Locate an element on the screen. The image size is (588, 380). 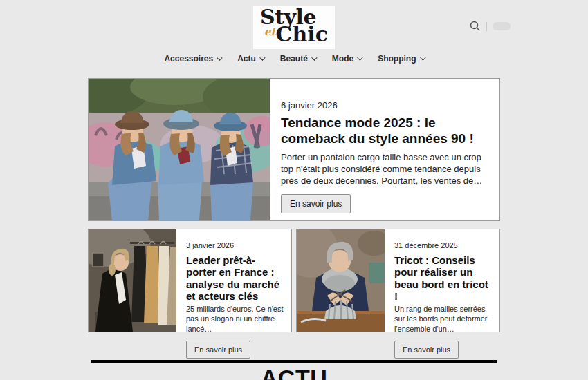
header-actions is located at coordinates (490, 26).